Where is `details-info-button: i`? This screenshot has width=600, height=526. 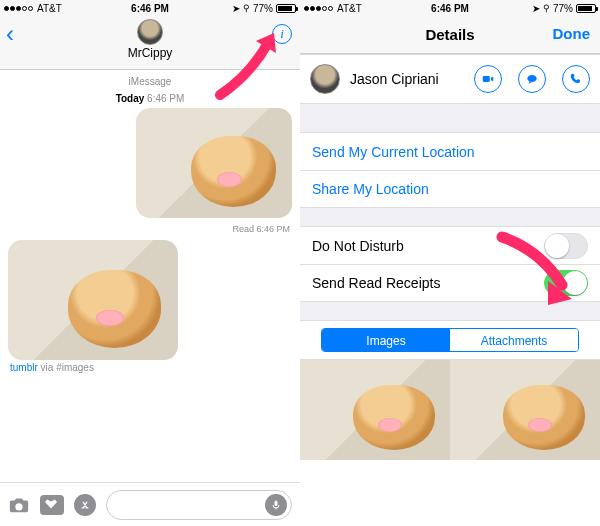 details-info-button: i is located at coordinates (282, 34).